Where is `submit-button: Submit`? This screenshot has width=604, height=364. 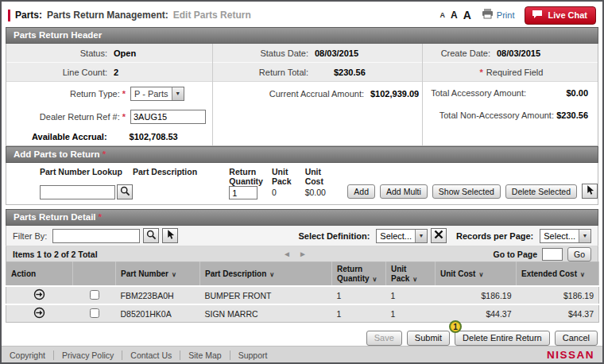 submit-button: Submit is located at coordinates (428, 339).